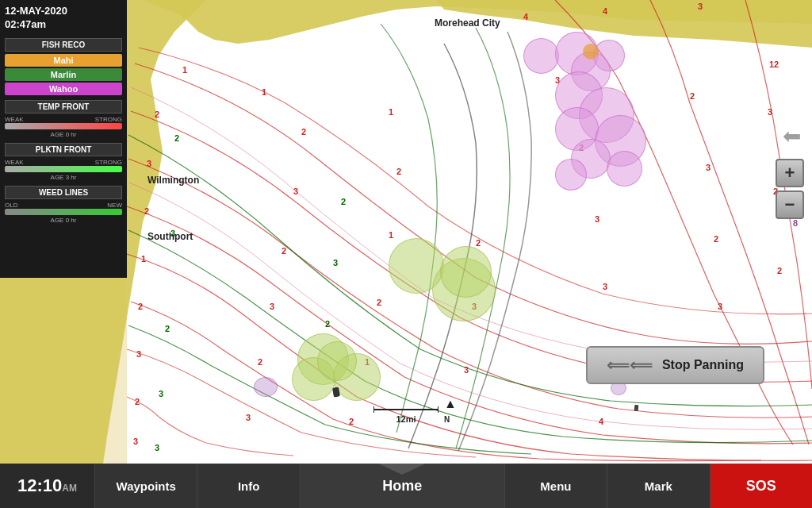 This screenshot has width=812, height=508. I want to click on date-label: 12-MAY-2020, so click(63, 11).